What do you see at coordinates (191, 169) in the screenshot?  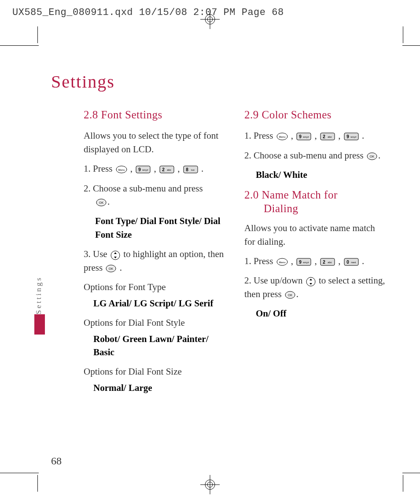 I see `eight-key-icon: 8tuv` at bounding box center [191, 169].